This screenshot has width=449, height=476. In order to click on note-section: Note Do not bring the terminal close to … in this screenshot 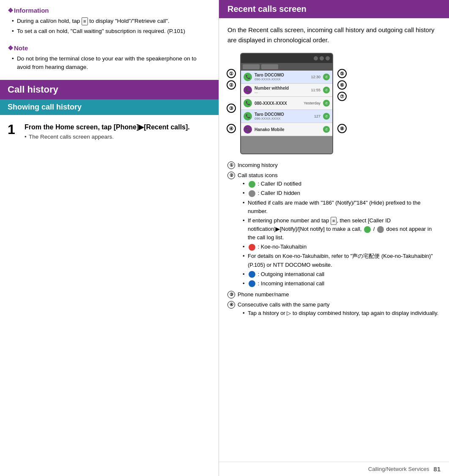, I will do `click(109, 62)`.